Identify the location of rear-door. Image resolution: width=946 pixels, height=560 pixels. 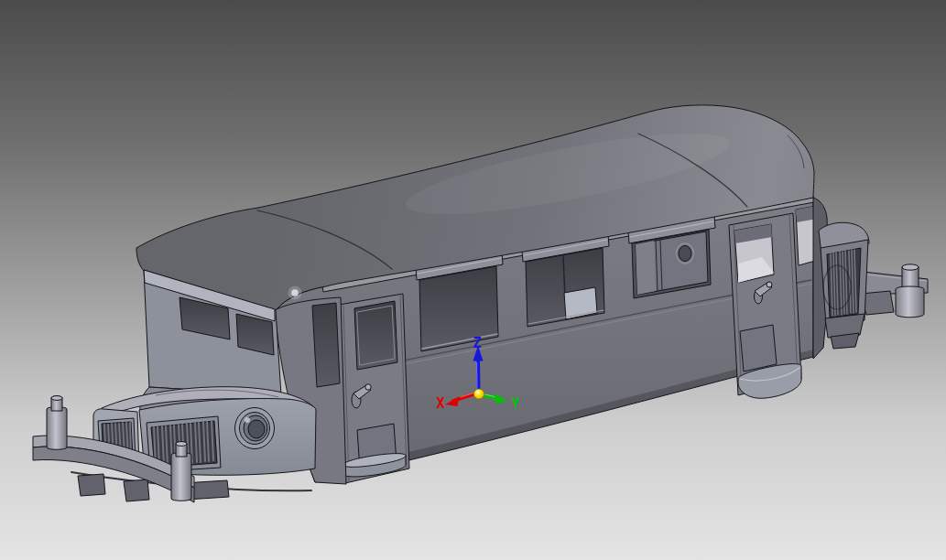
(766, 306).